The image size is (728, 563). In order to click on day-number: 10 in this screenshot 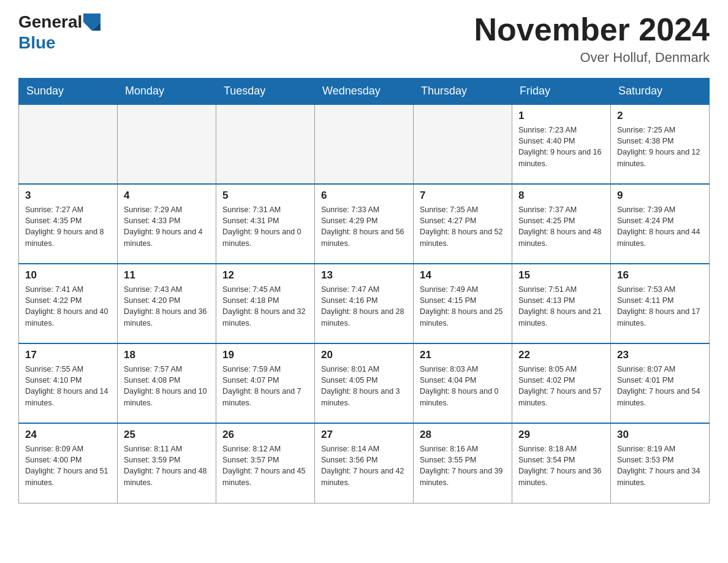, I will do `click(68, 275)`.